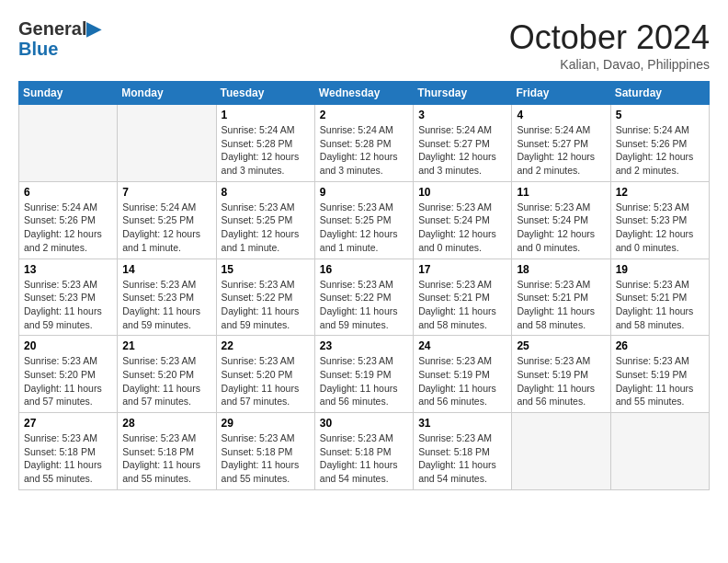  Describe the element at coordinates (463, 452) in the screenshot. I see `calendar-cell: 31Sunrise: 5:23 AM Sunset: 5:18 PM Dayli…` at that location.